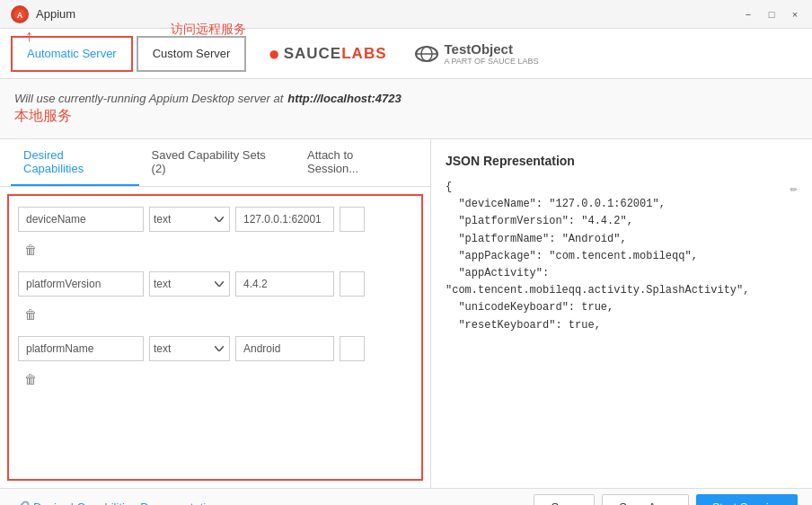 The height and width of the screenshot is (505, 812). What do you see at coordinates (216, 164) in the screenshot?
I see `capability-tabs: Desired Capabilities Saved Capability Se…` at bounding box center [216, 164].